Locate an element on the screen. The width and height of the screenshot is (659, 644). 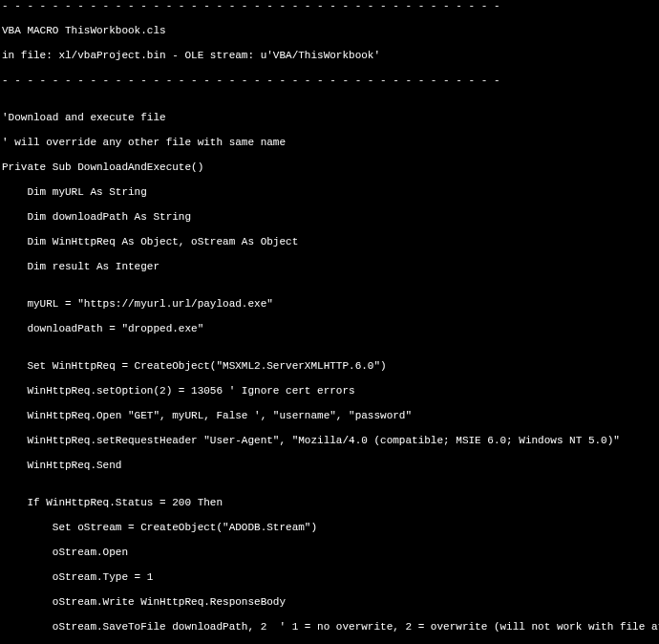
code-line: Set oStream = CreateObject("ADODB.Stream… is located at coordinates (330, 527).